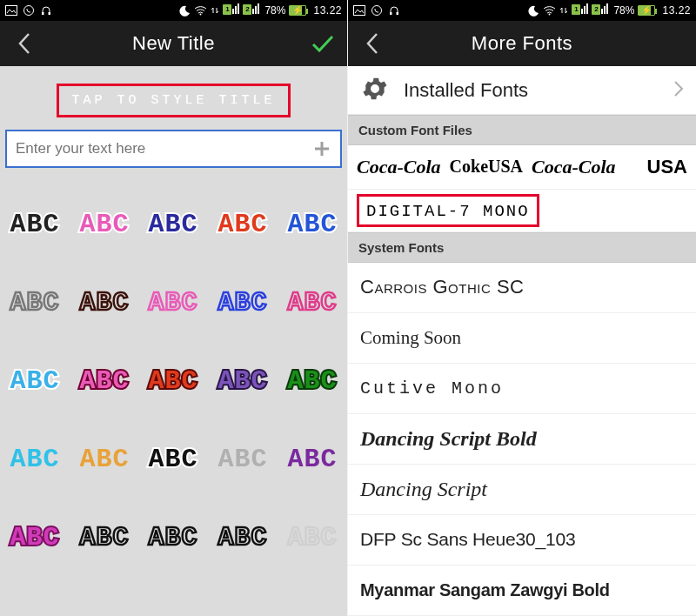 This screenshot has height=616, width=696. Describe the element at coordinates (522, 288) in the screenshot. I see `font-row: Carrois Gothic SC` at that location.